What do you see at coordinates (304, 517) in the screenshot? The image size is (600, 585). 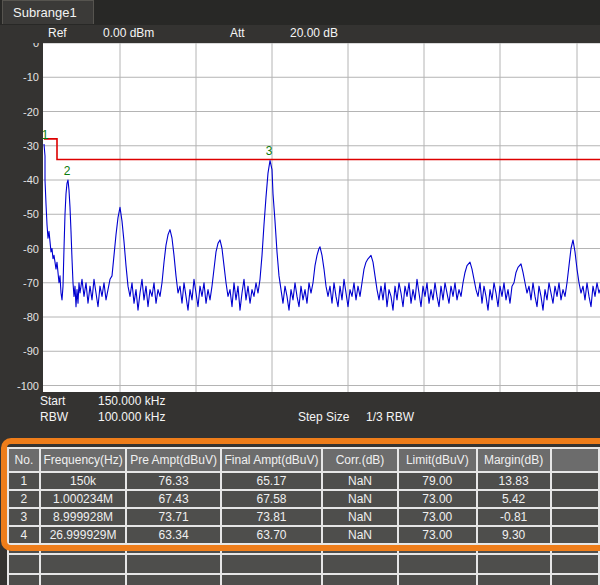 I see `table-row: 38.999928M73.7173.81NaN73.00-0.81` at bounding box center [304, 517].